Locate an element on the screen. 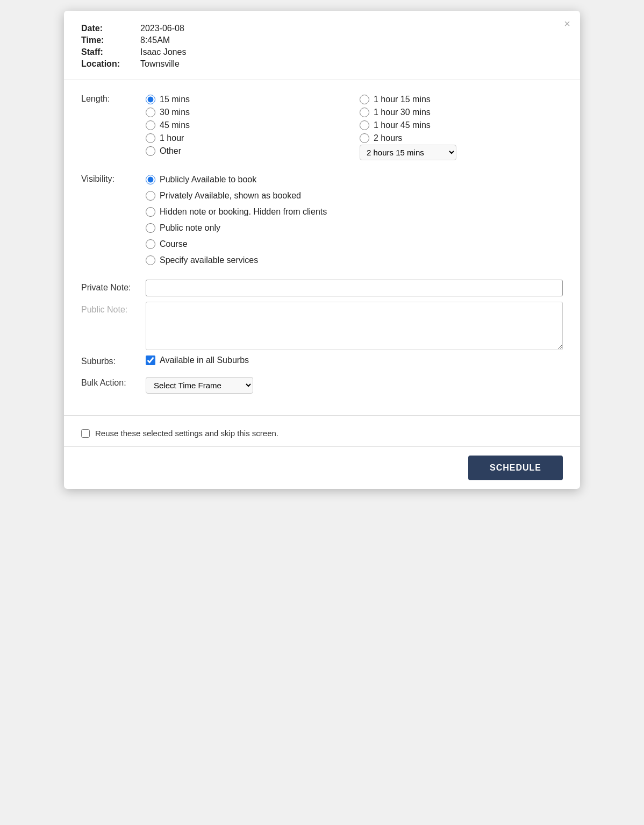  header-section: Date: 2023-06-08 Time: 8:45AM Staff: Isa… is located at coordinates (322, 45).